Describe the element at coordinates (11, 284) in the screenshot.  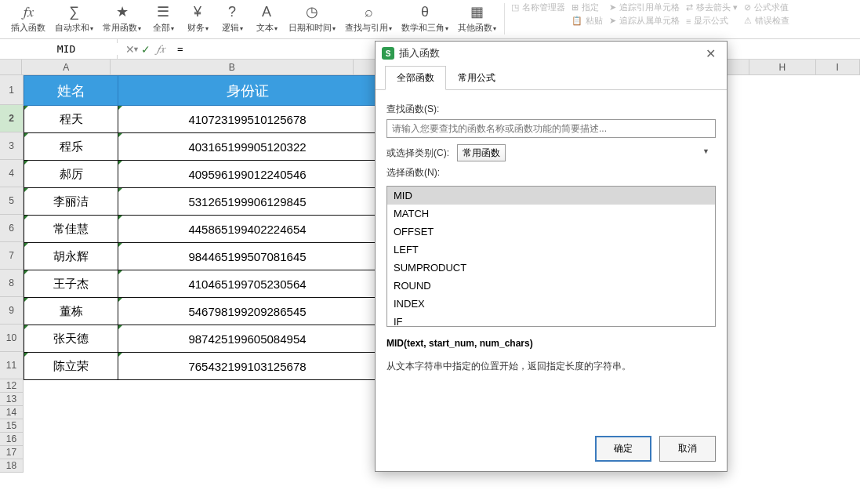
I see `row-header-8: 8` at that location.